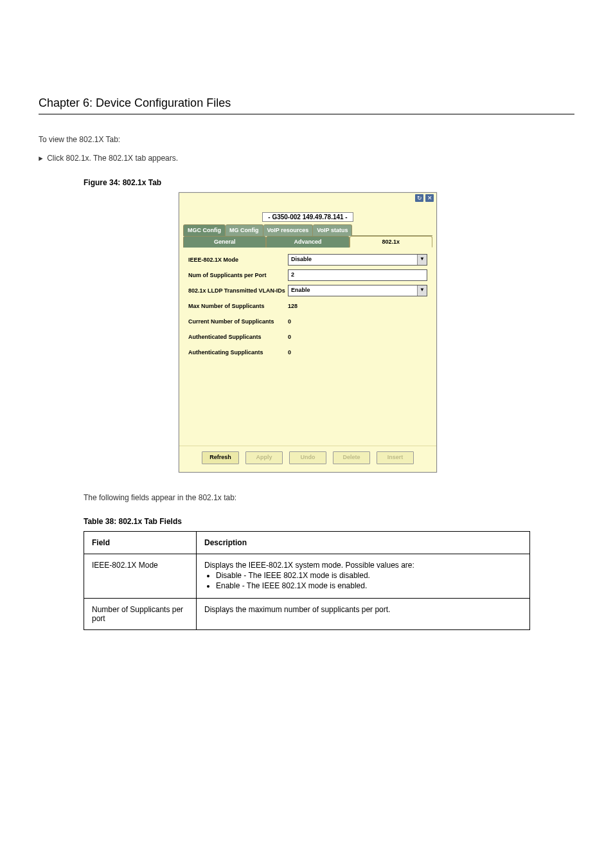 Image resolution: width=613 pixels, height=868 pixels. I want to click on label-num-supplicants: Num of Supplicants per Port, so click(238, 275).